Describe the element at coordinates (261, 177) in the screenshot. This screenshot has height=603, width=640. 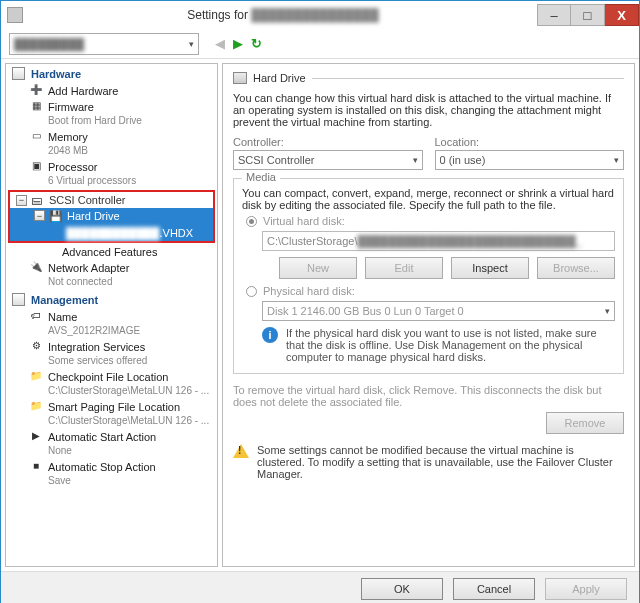
I see `media-group-title: Media` at that location.